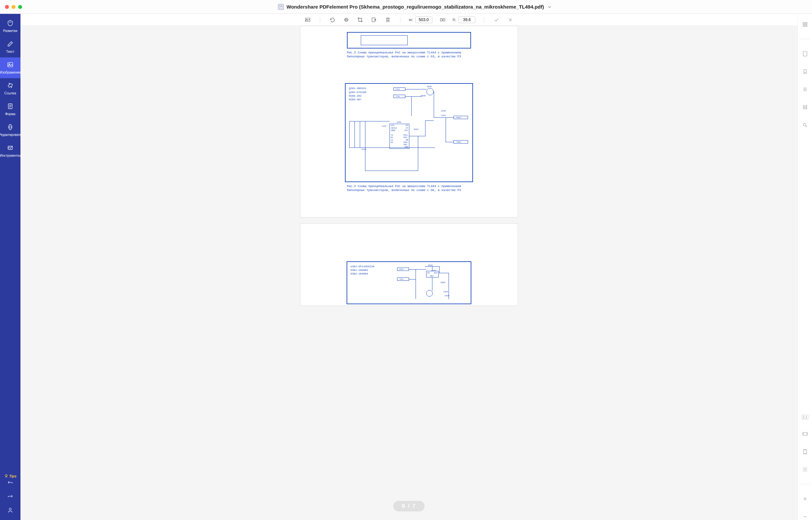 The width and height of the screenshot is (812, 520). I want to click on tips-label: Tips, so click(13, 476).